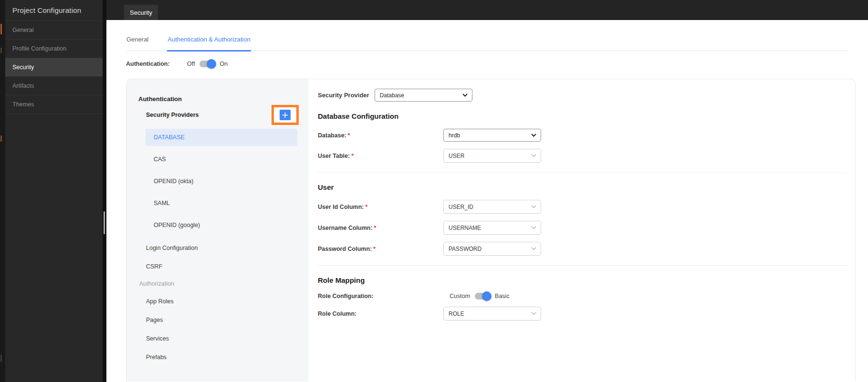 The image size is (868, 382). I want to click on user-table-label: User Table:*, so click(381, 156).